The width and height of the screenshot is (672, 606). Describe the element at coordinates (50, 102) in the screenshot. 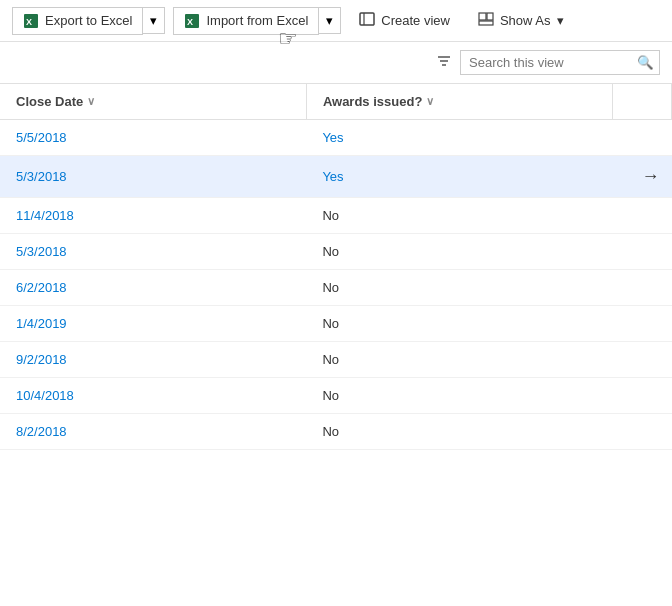

I see `close-date-header-label: Close Date` at that location.